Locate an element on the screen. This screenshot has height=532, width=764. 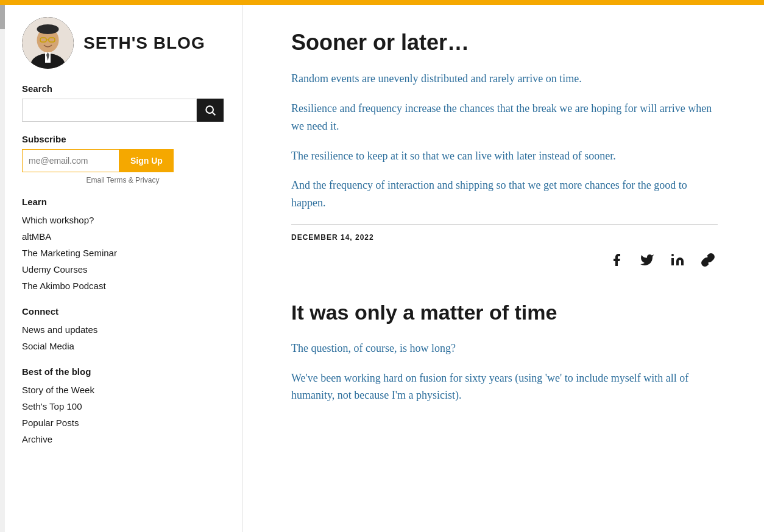
post-2-title: It was only a matter of time is located at coordinates (504, 313).